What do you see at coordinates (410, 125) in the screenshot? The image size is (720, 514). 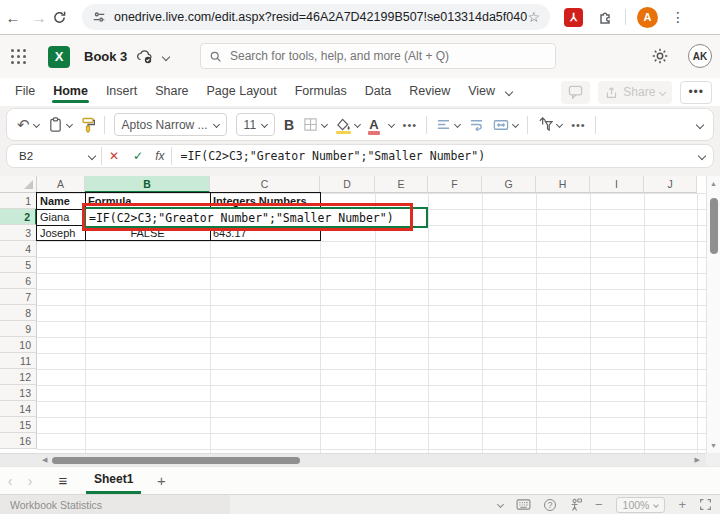 I see `font-more-button: •••` at bounding box center [410, 125].